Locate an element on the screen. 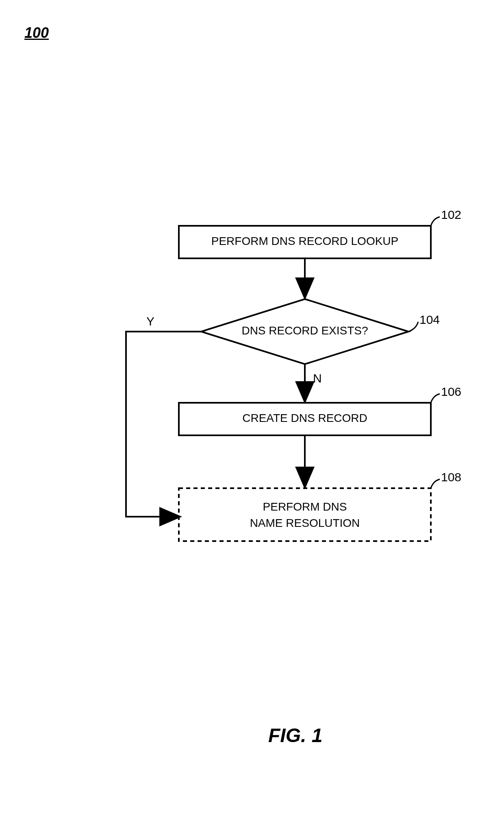  node-102-label: PERFORM DNS RECORD LOOKUP is located at coordinates (305, 241).